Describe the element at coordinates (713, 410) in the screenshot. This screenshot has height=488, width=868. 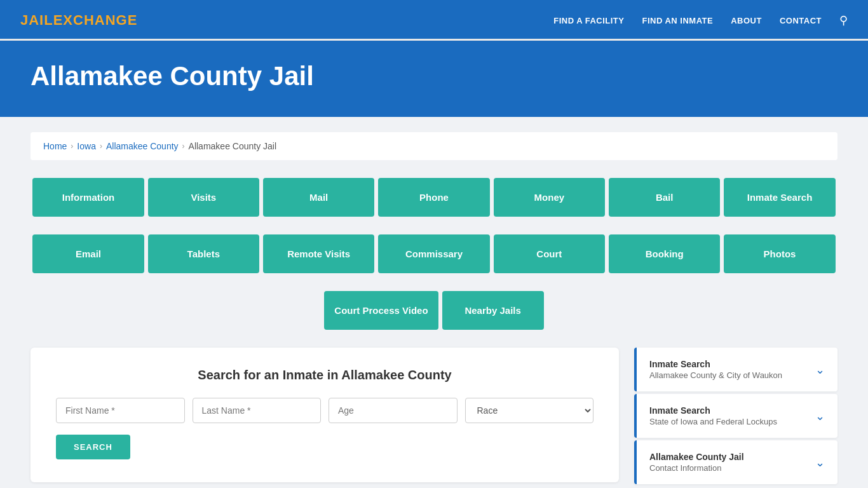
I see `sidebar-item-1-title: Inmate Search` at that location.